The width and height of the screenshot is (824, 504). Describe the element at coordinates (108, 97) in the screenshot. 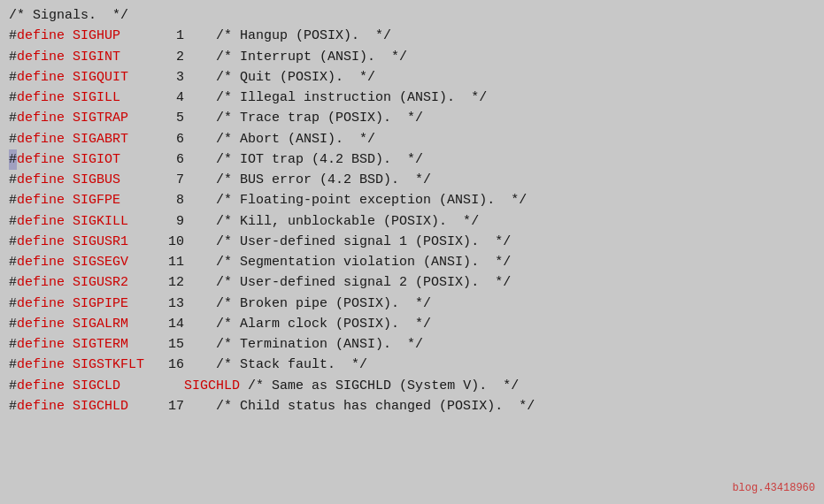

I see `signal-name: SIGILL` at that location.